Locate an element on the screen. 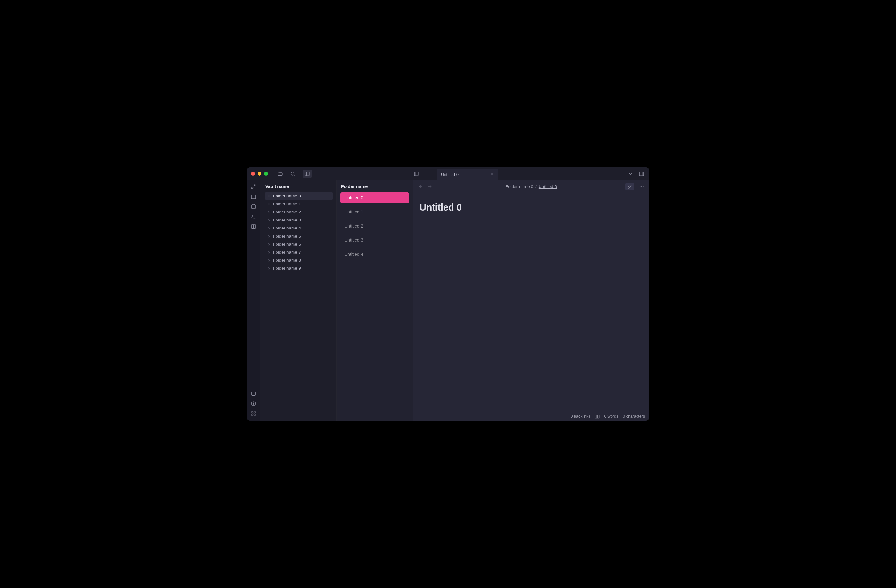  panel-icon is located at coordinates (254, 226).